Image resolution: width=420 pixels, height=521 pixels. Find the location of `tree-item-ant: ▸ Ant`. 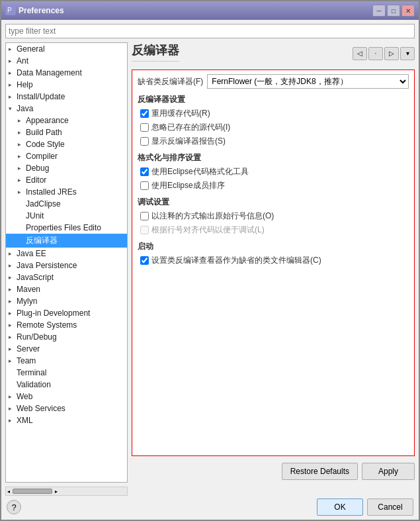

tree-item-ant: ▸ Ant is located at coordinates (66, 61).